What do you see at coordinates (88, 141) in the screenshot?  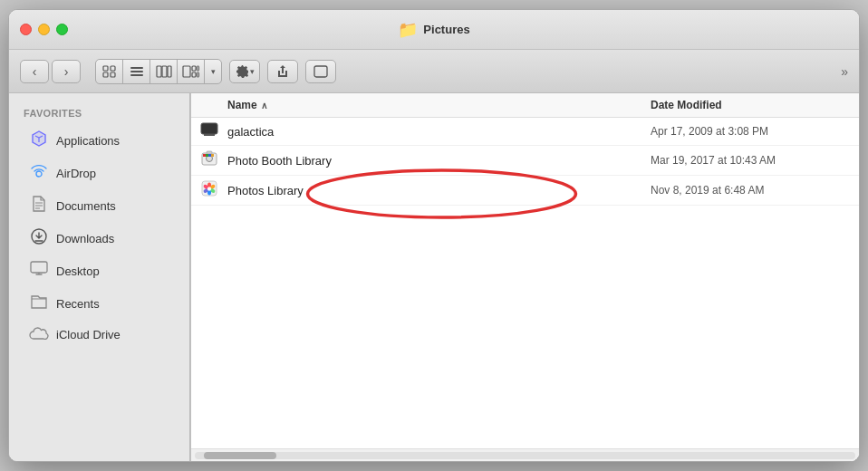 I see `sidebar-label-applications: Applications` at bounding box center [88, 141].